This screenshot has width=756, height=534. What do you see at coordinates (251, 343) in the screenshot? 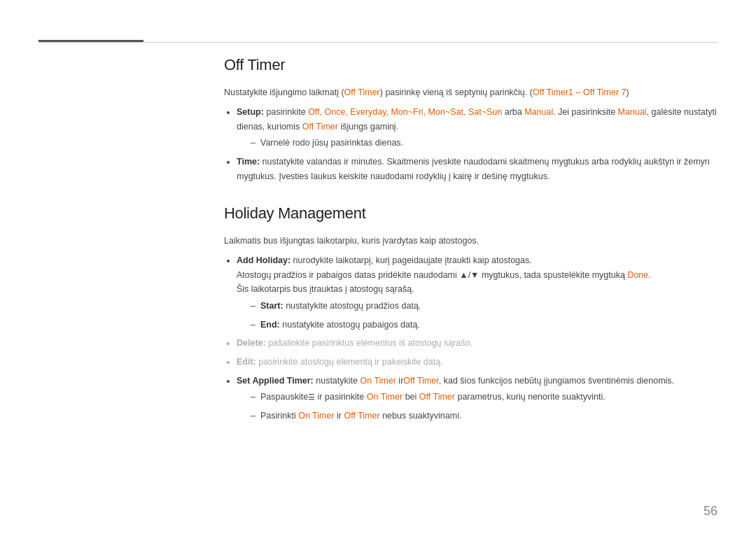
I see `delete-label: Delete:` at bounding box center [251, 343].